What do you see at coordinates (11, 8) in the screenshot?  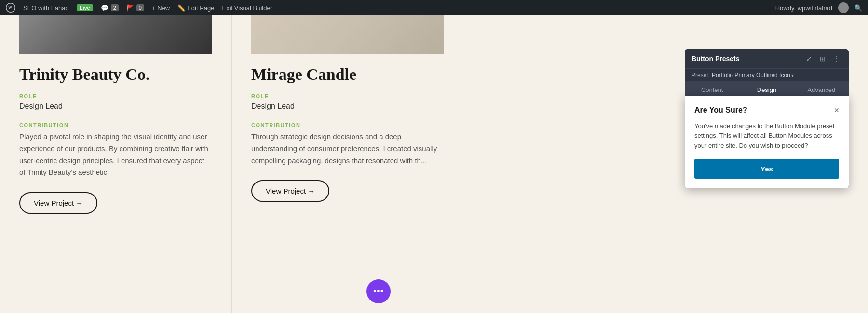 I see `wp-logo` at bounding box center [11, 8].